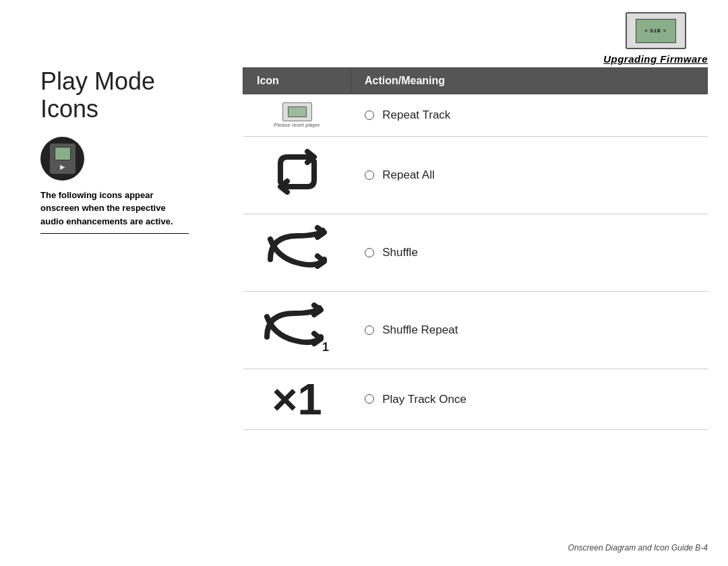 This screenshot has width=728, height=566. Describe the element at coordinates (476, 116) in the screenshot. I see `table-row: Please reset player Repeat Track` at that location.